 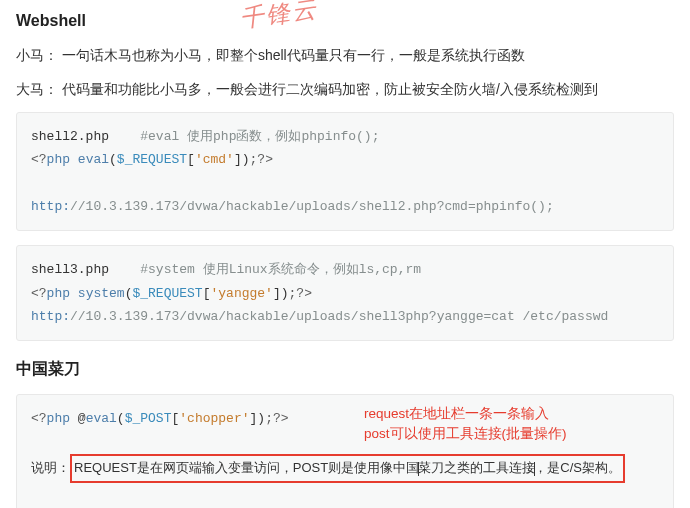 What do you see at coordinates (280, 270) in the screenshot?
I see `code-comment: #system 使用Linux系统命令，例如ls,cp,rm` at bounding box center [280, 270].